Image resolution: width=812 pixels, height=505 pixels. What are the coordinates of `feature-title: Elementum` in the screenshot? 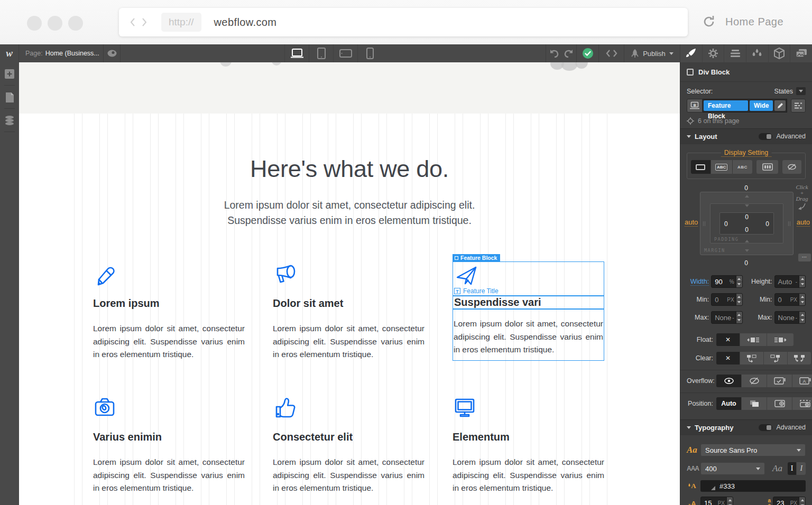 It's located at (529, 437).